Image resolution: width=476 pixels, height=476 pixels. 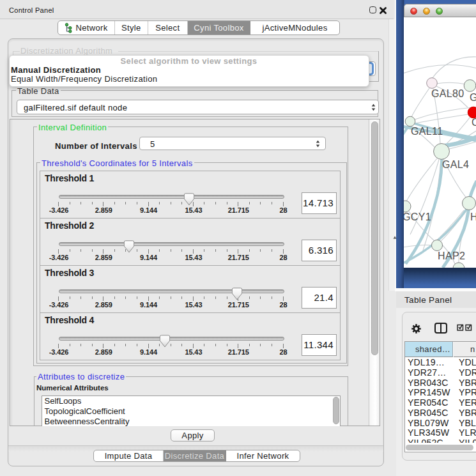 What do you see at coordinates (448, 93) in the screenshot?
I see `svg-text: GAL80` at bounding box center [448, 93].